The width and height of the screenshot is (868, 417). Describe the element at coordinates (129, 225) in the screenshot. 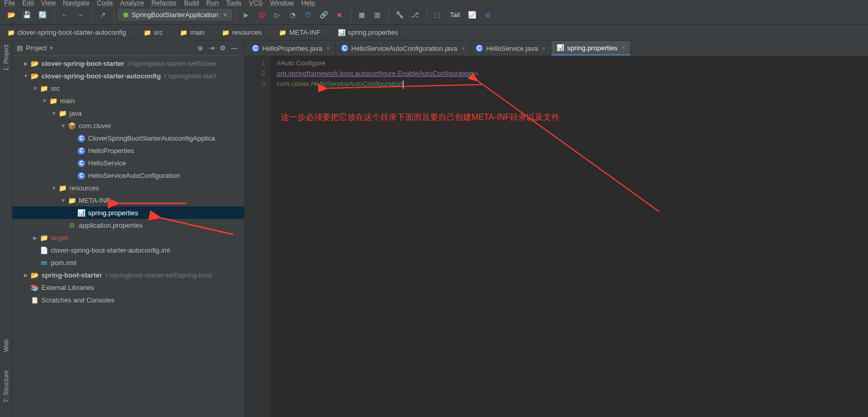

I see `tree-row-13: ⚙application.properties` at that location.